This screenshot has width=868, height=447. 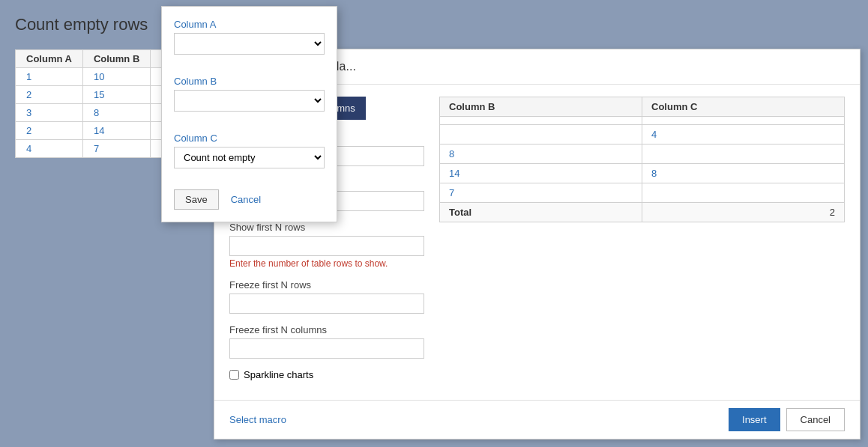 What do you see at coordinates (249, 100) in the screenshot?
I see `popup-column-b-select` at bounding box center [249, 100].